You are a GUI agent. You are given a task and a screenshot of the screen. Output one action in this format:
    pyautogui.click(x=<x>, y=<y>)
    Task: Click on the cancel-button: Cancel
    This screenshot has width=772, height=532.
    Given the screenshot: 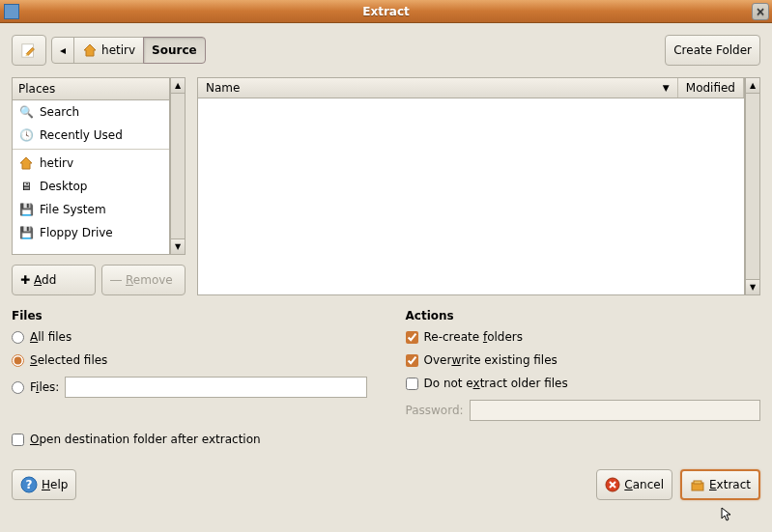 What is the action you would take?
    pyautogui.click(x=634, y=485)
    